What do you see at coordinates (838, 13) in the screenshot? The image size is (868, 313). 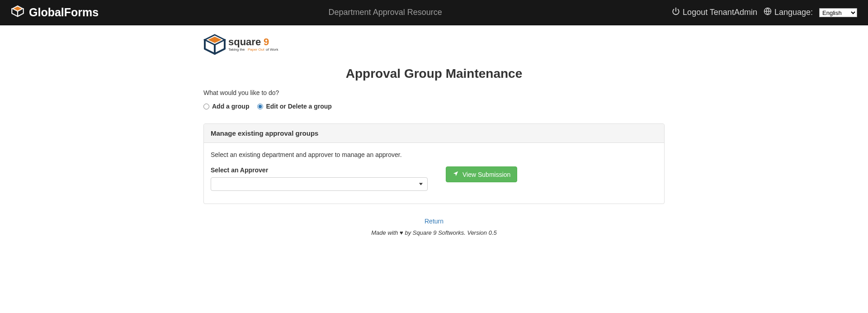 I see `language-select: English` at bounding box center [838, 13].